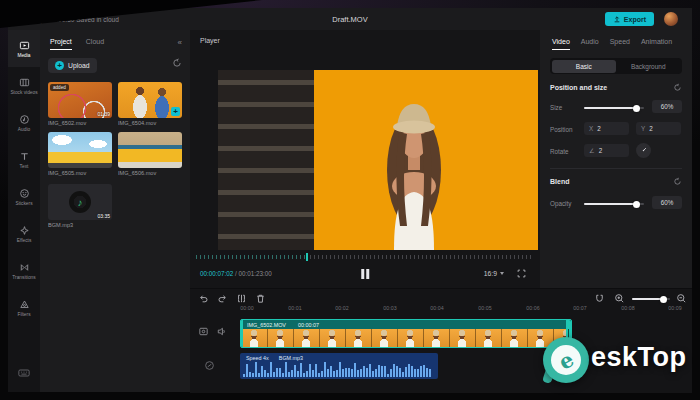 The width and height of the screenshot is (700, 400). What do you see at coordinates (628, 308) in the screenshot?
I see `ruler-tick: 00:08` at bounding box center [628, 308].